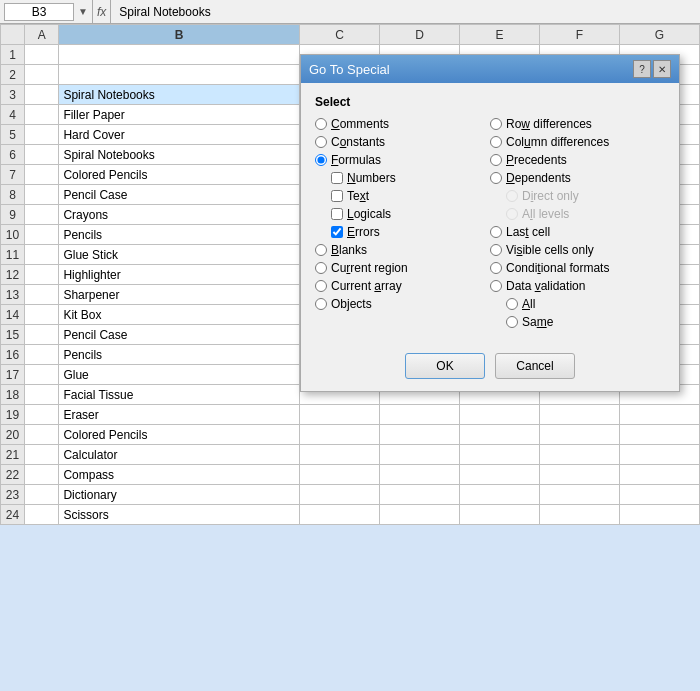 The image size is (700, 691). What do you see at coordinates (410, 178) in the screenshot?
I see `numbers-option: Numbers` at bounding box center [410, 178].